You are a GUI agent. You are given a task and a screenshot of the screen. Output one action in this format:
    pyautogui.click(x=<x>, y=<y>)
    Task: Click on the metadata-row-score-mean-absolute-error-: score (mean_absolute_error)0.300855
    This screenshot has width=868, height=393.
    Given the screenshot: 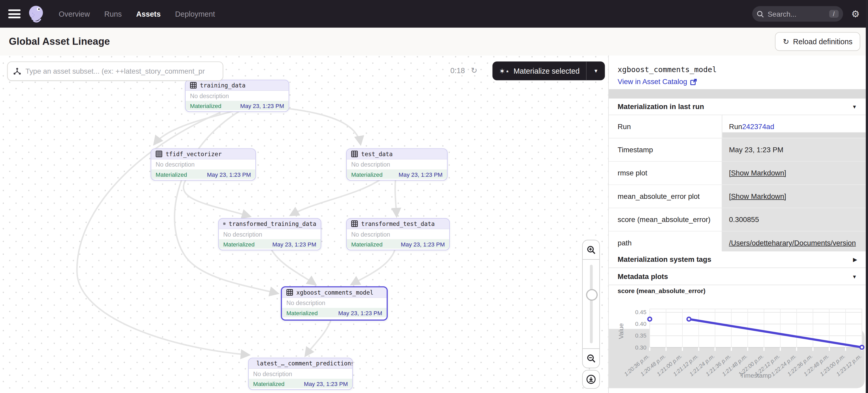 What is the action you would take?
    pyautogui.click(x=737, y=220)
    